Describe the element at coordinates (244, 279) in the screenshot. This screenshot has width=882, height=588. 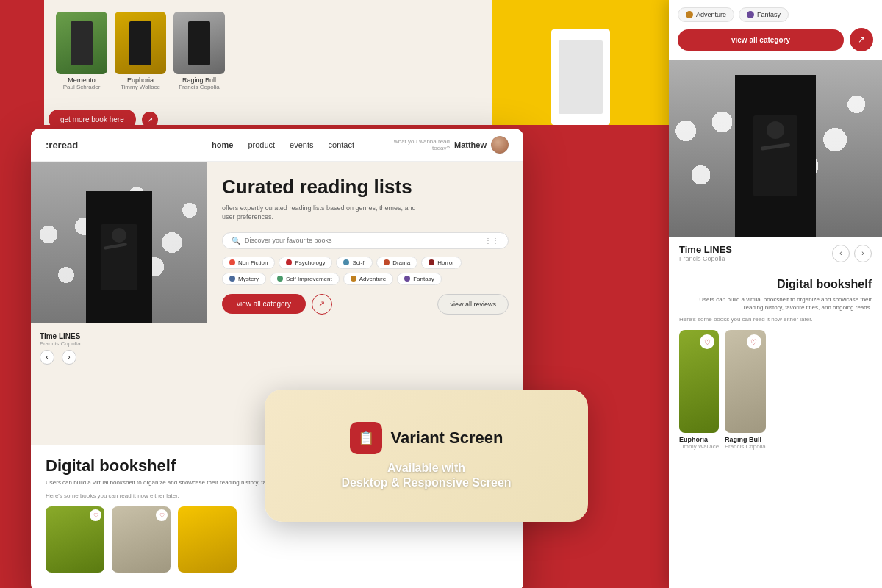
I see `tag-mystery: Mystery` at that location.